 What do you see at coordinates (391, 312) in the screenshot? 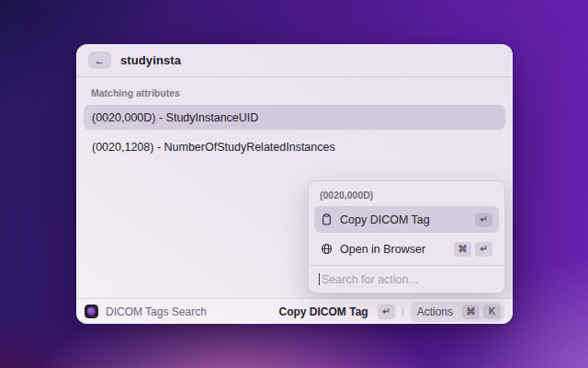
I see `footer-actions: Copy DICOM Tag ↵ Actions ⌘ K` at bounding box center [391, 312].